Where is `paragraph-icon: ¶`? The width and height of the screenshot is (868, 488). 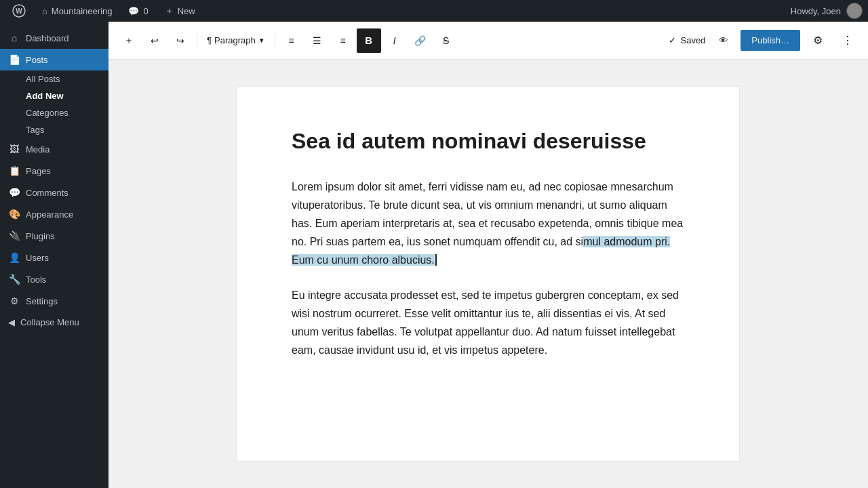
paragraph-icon: ¶ is located at coordinates (209, 41).